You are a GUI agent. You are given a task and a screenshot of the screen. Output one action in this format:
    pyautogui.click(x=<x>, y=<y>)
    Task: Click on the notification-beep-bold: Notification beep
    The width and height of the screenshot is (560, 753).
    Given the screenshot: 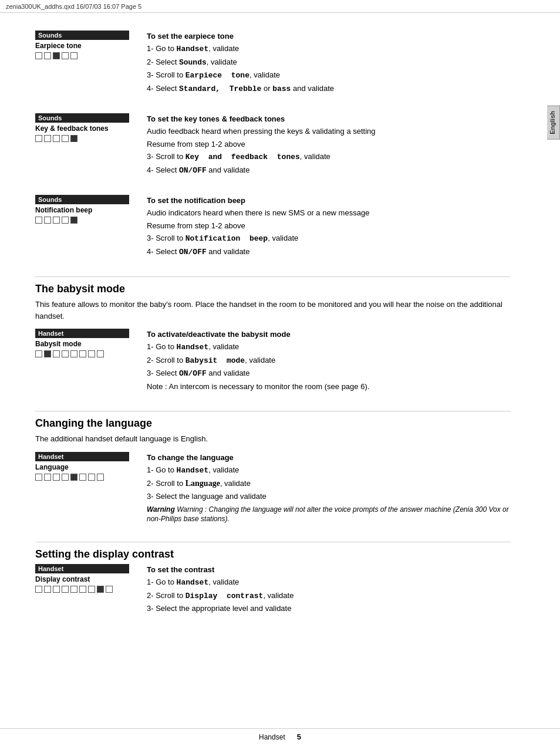 What is the action you would take?
    pyautogui.click(x=227, y=238)
    